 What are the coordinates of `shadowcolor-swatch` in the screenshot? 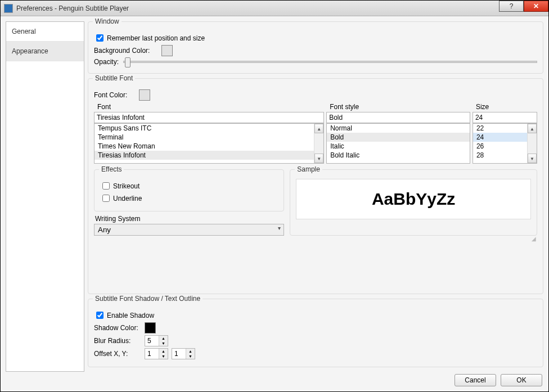 It's located at (150, 328).